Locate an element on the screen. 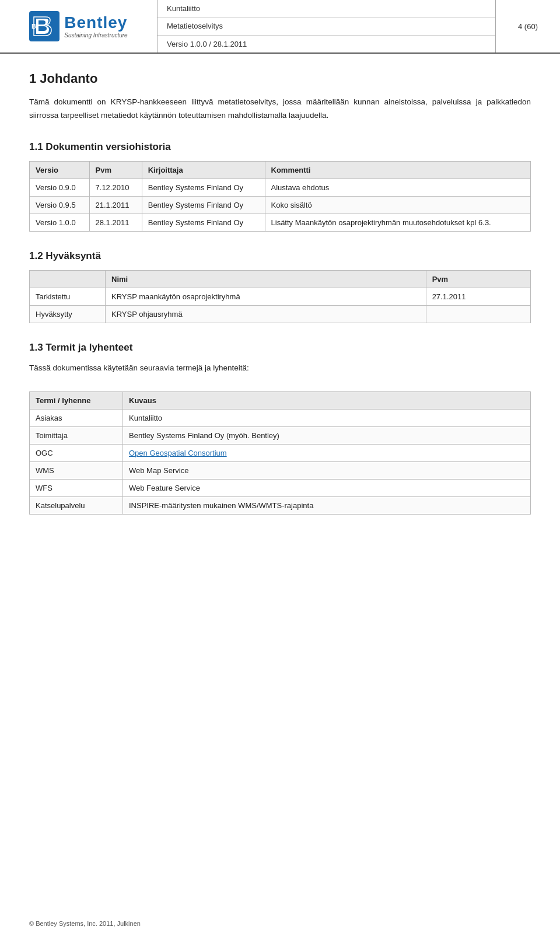 The height and width of the screenshot is (934, 560). cell-kuvaus: Kuntaliitto is located at coordinates (327, 418).